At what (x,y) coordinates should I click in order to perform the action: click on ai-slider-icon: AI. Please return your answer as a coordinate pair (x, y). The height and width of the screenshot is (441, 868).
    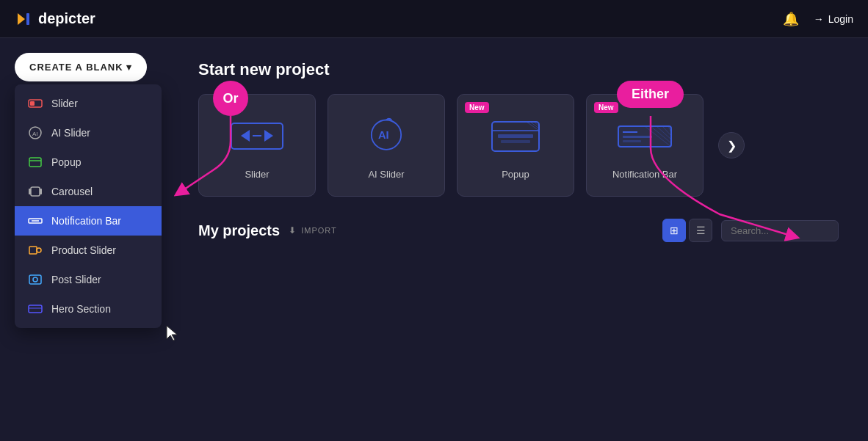
    Looking at the image, I should click on (35, 133).